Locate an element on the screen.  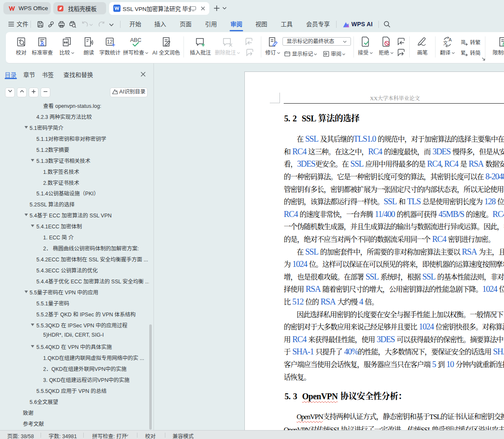
svg-text: 文 is located at coordinates (446, 43).